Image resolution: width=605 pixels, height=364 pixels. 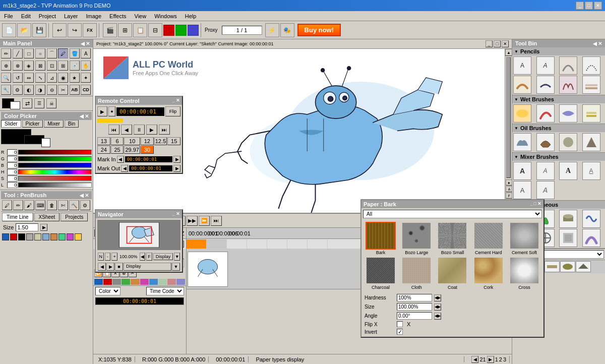 I want to click on nav-display-btn: Display, so click(x=163, y=257).